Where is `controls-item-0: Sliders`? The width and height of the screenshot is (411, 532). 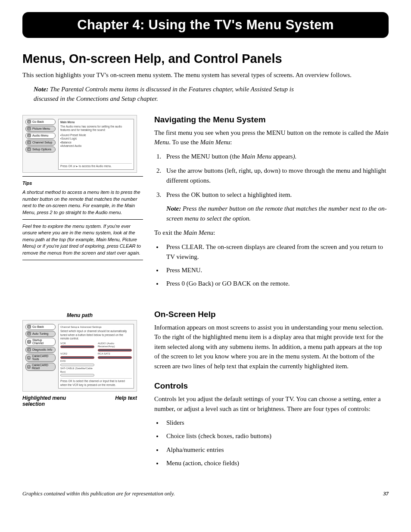
controls-item-0: Sliders is located at coordinates (276, 423).